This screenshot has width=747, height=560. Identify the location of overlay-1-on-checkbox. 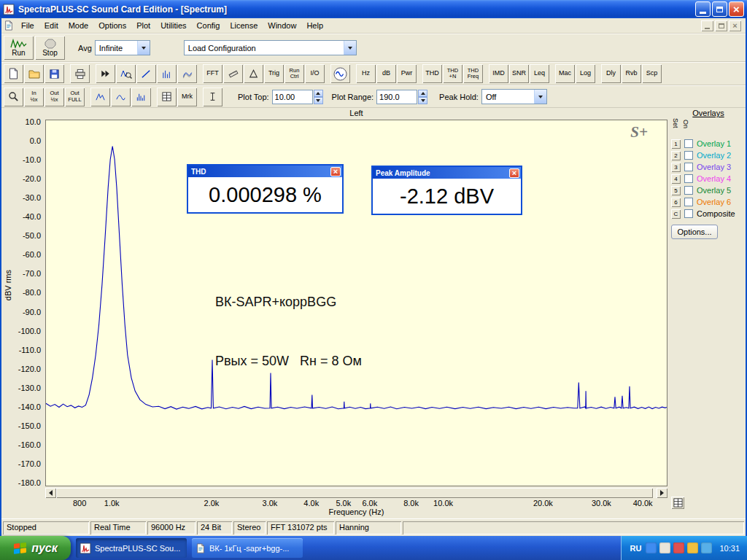
(689, 144).